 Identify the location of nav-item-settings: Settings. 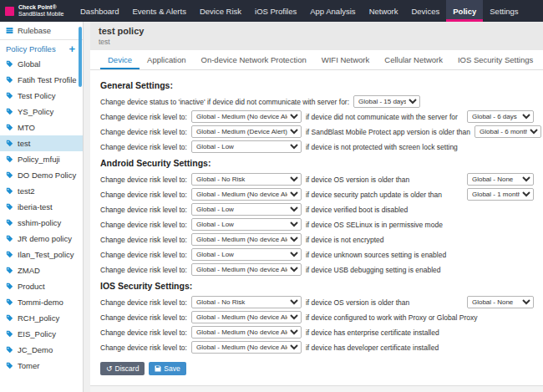
(504, 11).